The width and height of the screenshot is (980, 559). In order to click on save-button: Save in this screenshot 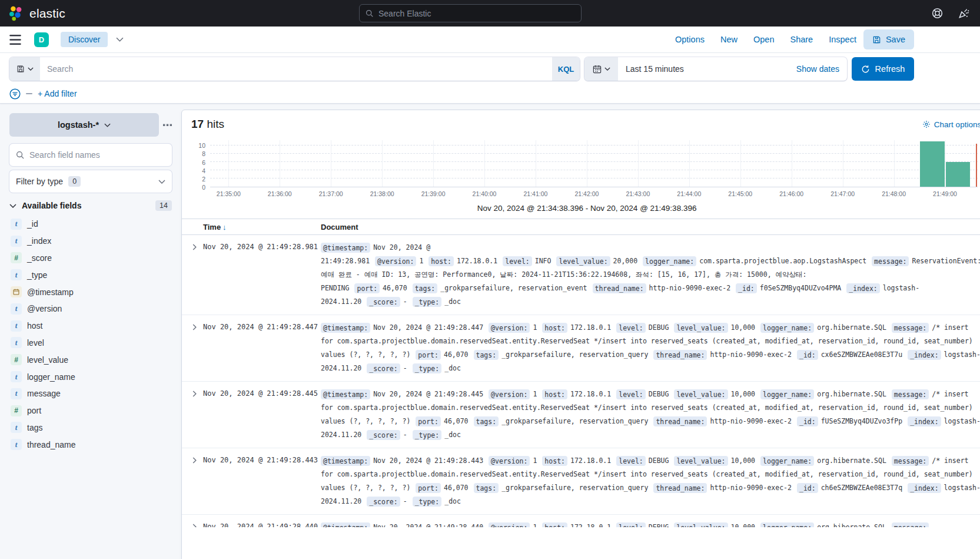, I will do `click(889, 39)`.